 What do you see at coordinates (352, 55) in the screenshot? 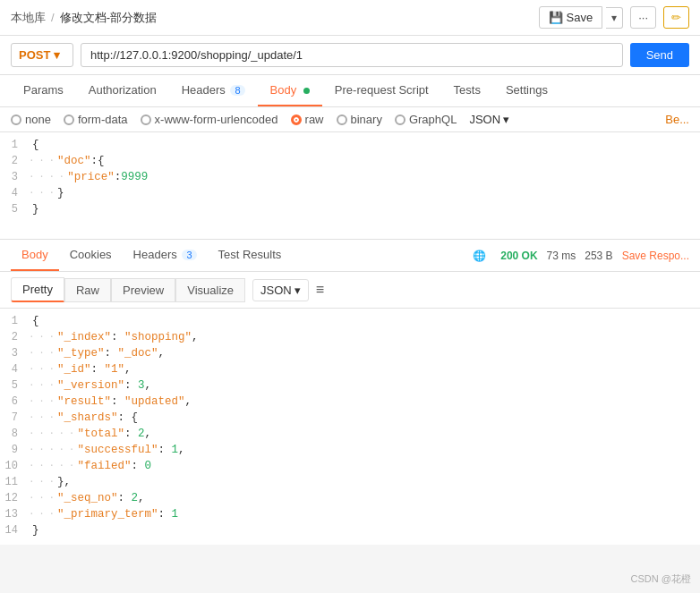
I see `url-input` at bounding box center [352, 55].